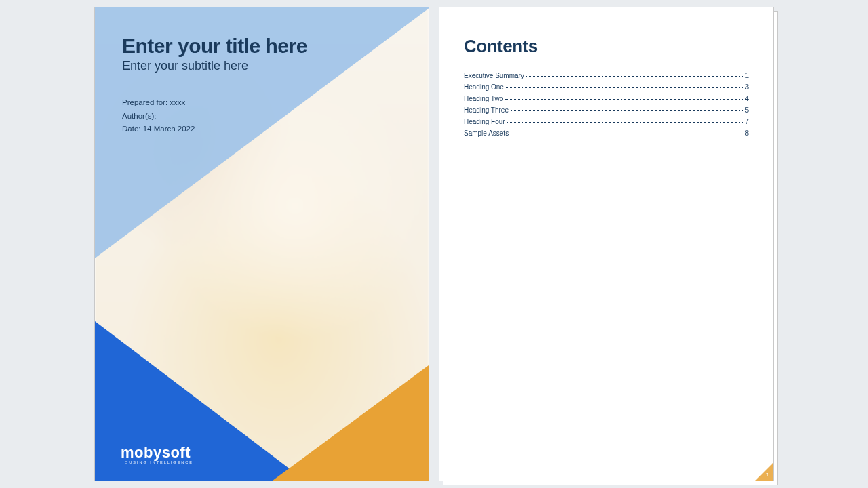 This screenshot has width=868, height=488. What do you see at coordinates (747, 110) in the screenshot?
I see `toc-page-ref: 5` at bounding box center [747, 110].